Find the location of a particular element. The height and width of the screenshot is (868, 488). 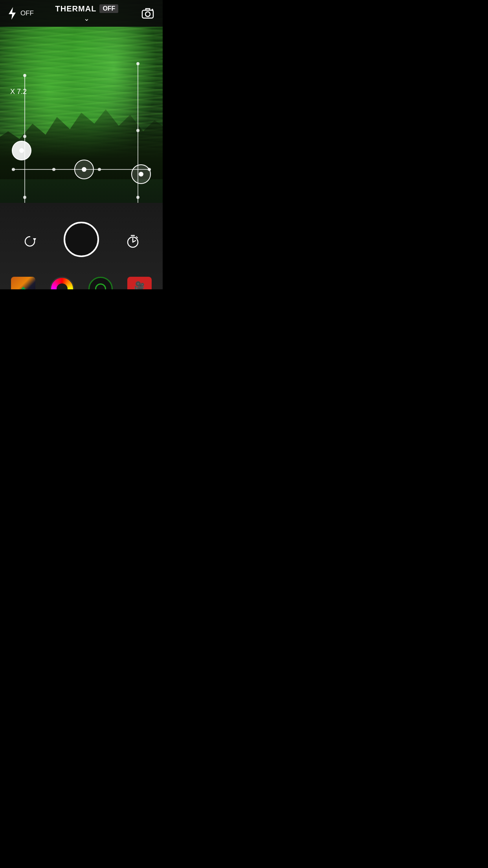

flash-icon is located at coordinates (12, 13).